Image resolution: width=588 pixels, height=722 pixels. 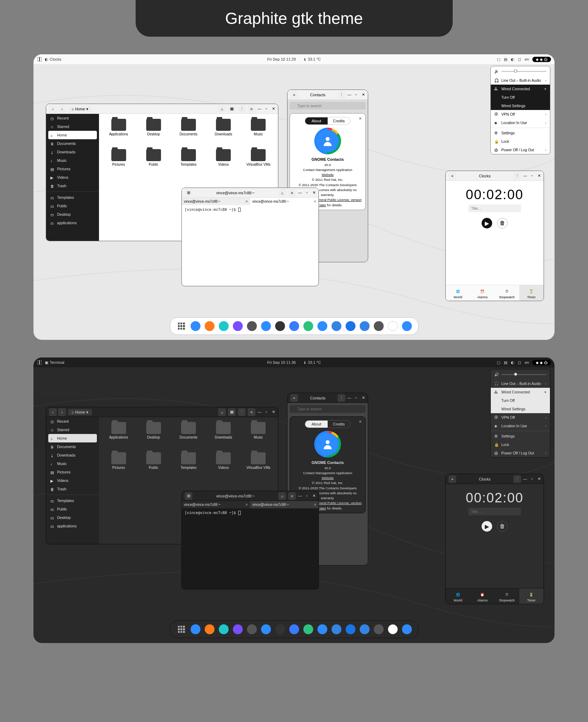 What do you see at coordinates (80, 109) in the screenshot?
I see `location-bar: ⌂ Home ▾` at bounding box center [80, 109].